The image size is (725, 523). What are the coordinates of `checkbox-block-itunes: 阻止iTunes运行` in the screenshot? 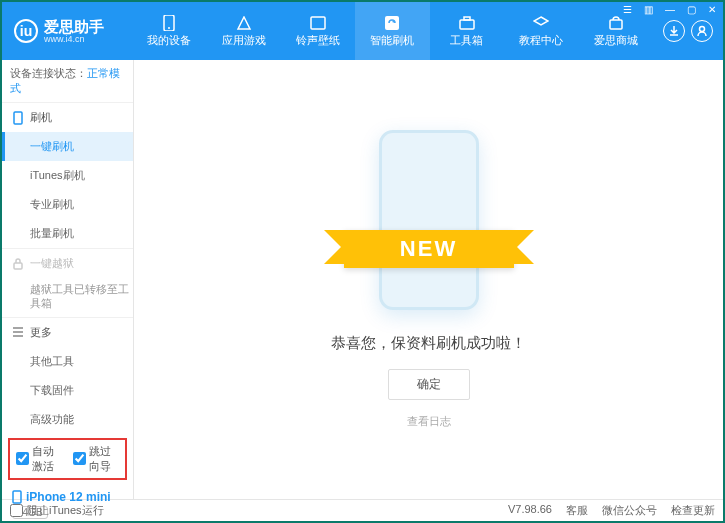 It's located at (57, 510).